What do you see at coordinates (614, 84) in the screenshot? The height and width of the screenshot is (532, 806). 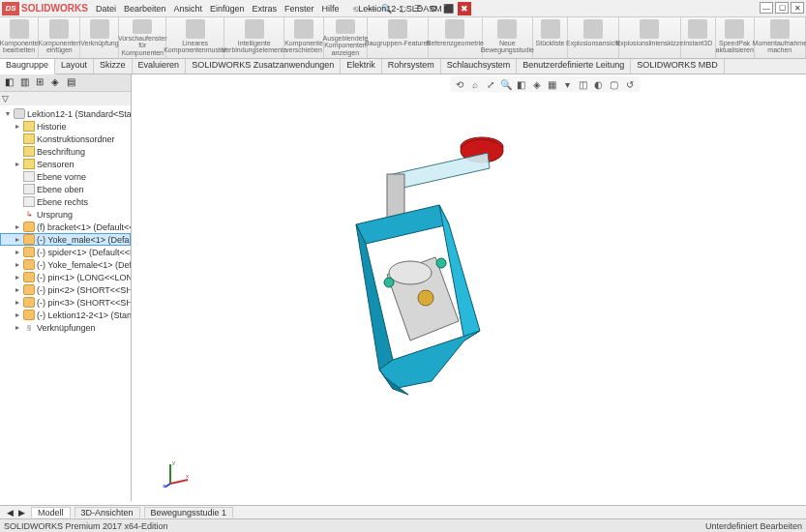 I see `view-tool-10: ▢` at bounding box center [614, 84].